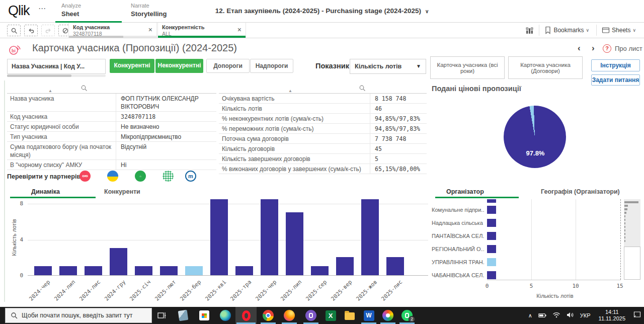 The height and width of the screenshot is (324, 644). Describe the element at coordinates (350, 315) in the screenshot. I see `file-explorer-icon` at that location.